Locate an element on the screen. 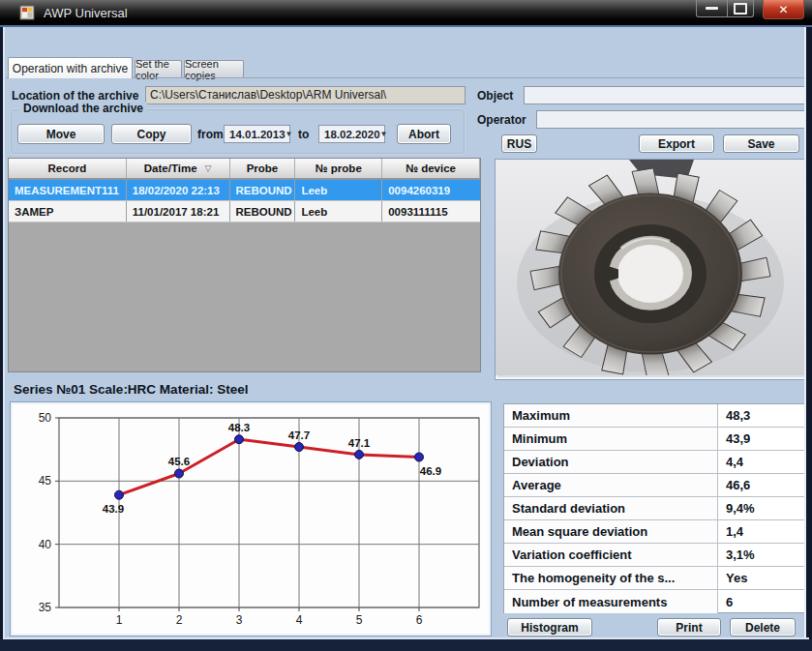 The height and width of the screenshot is (651, 812). stat-row: Minimum43,9 is located at coordinates (654, 439).